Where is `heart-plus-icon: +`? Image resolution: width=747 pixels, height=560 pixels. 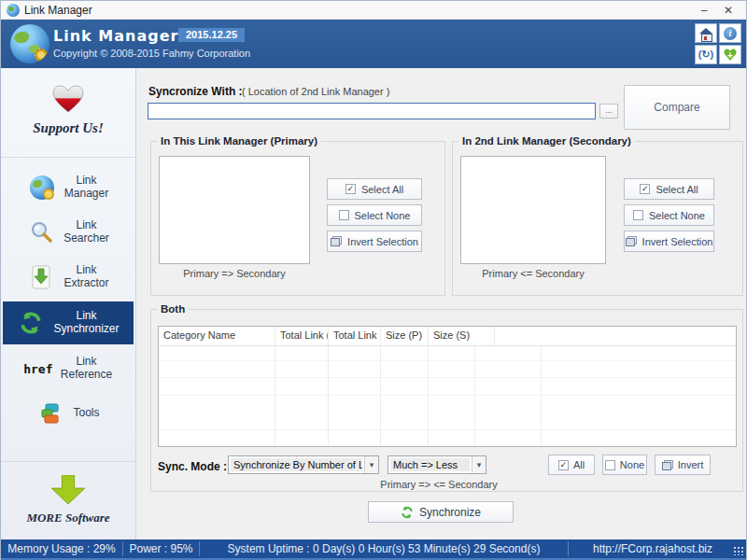 heart-plus-icon: + is located at coordinates (730, 54).